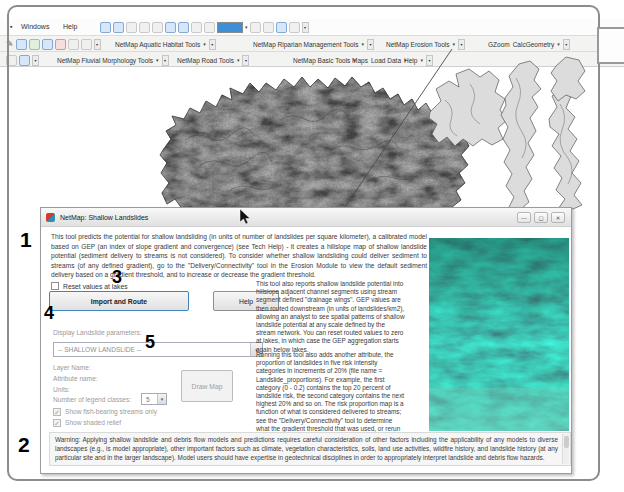 This screenshot has width=624, height=492. What do you see at coordinates (239, 256) in the screenshot?
I see `dialog-intro-text: This tool predicts the potential for sha…` at bounding box center [239, 256].